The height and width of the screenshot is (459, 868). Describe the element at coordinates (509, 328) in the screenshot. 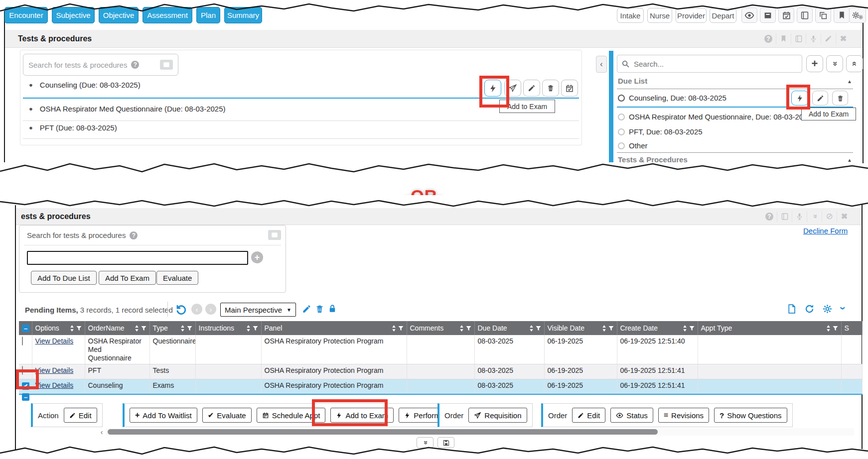

I see `col-due-date: Due Date` at that location.